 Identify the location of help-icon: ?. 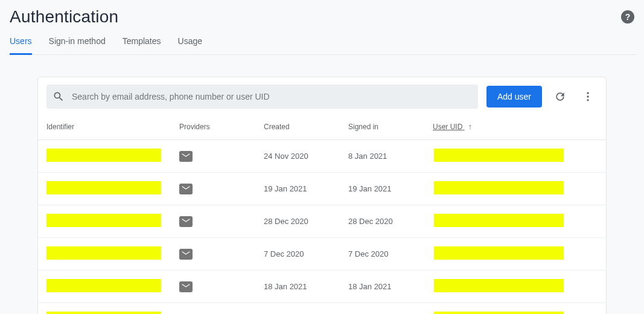
(628, 17).